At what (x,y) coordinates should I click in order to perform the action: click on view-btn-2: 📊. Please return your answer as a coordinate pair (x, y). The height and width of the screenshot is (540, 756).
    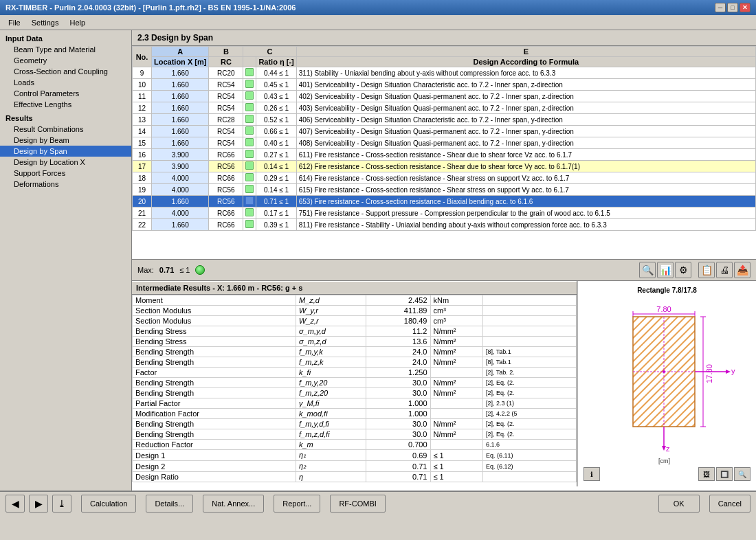
    Looking at the image, I should click on (665, 270).